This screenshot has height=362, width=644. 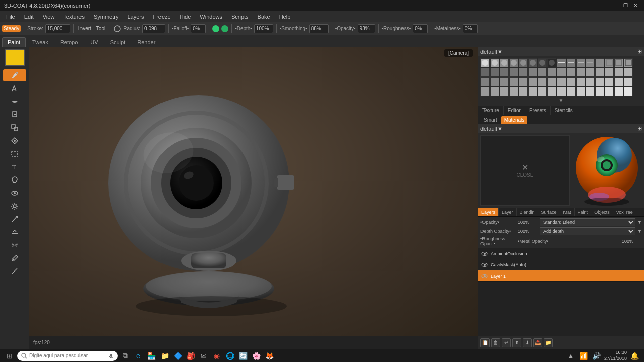 What do you see at coordinates (68, 356) in the screenshot?
I see `search-input` at bounding box center [68, 356].